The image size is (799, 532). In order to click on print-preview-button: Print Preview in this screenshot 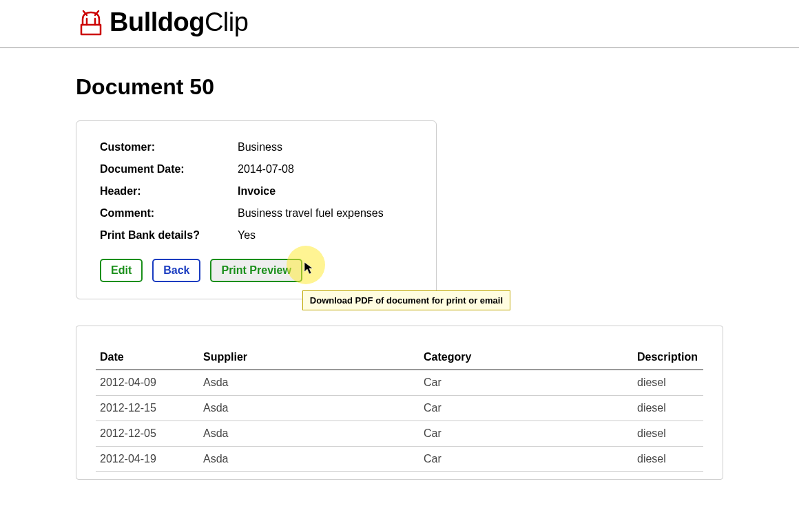, I will do `click(256, 270)`.